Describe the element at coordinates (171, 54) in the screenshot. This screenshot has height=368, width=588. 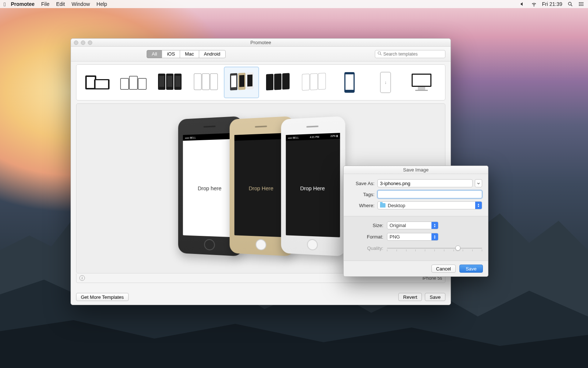
I see `tab-ios: iOS` at that location.